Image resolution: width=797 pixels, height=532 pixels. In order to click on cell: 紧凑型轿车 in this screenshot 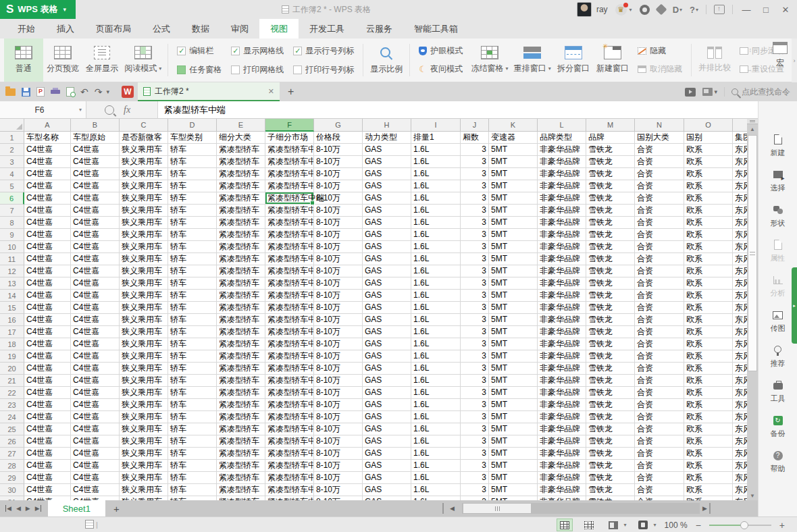, I will do `click(241, 223)`.